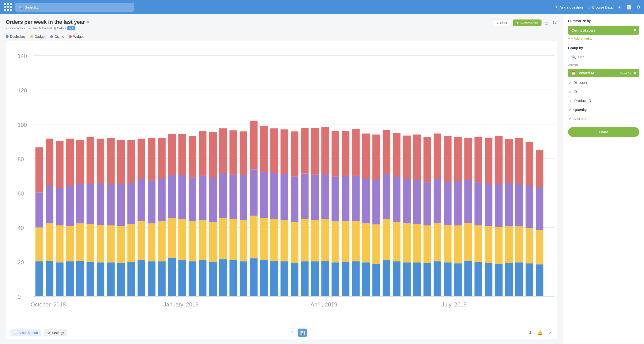 This screenshot has width=644, height=344. Describe the element at coordinates (60, 28) in the screenshot. I see `breadcrumb-table: ⊞ Orders` at that location.